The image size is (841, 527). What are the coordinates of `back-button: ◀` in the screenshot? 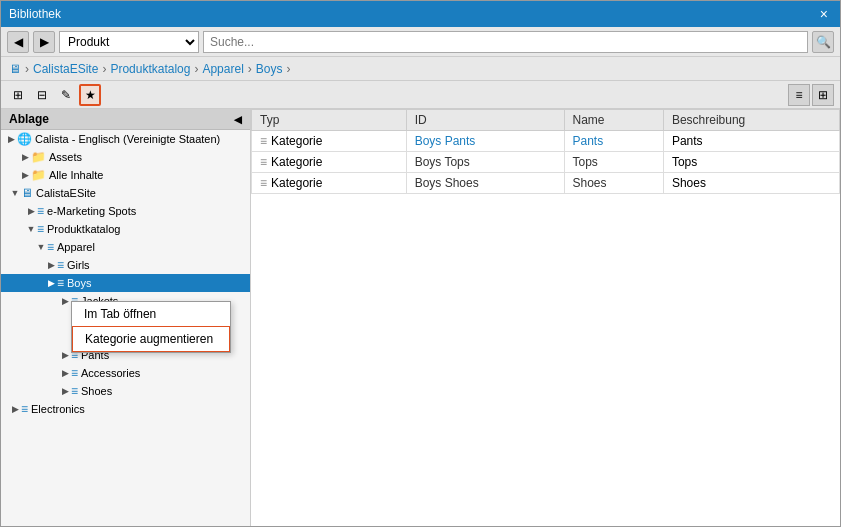 It's located at (18, 42).